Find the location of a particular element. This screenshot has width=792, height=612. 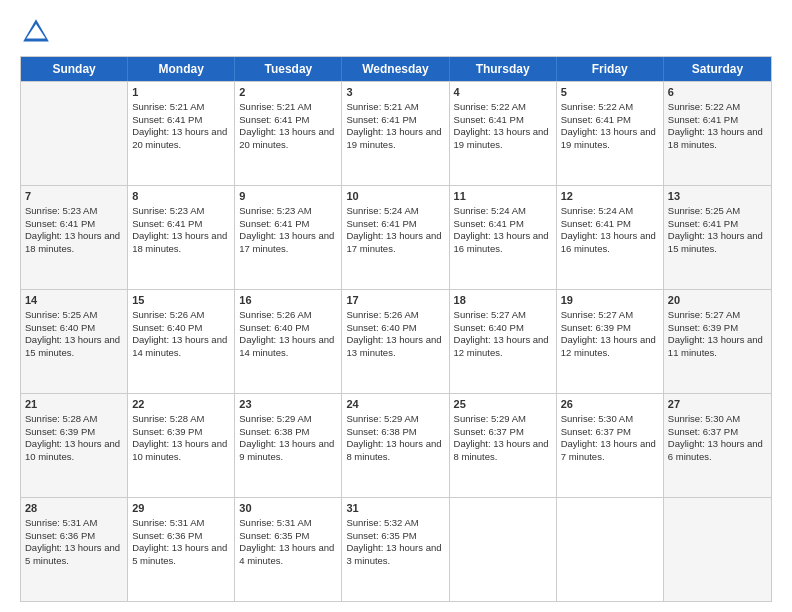

cal-cell: 15Sunrise: 5:26 AM Sunset: 6:40 PM Dayli… is located at coordinates (182, 342).